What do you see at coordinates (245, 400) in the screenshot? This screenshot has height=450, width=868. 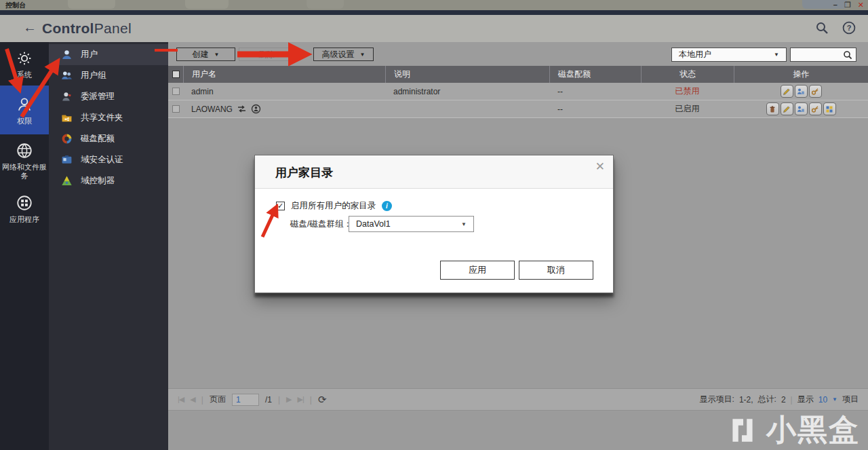 I see `page-number-input` at bounding box center [245, 400].